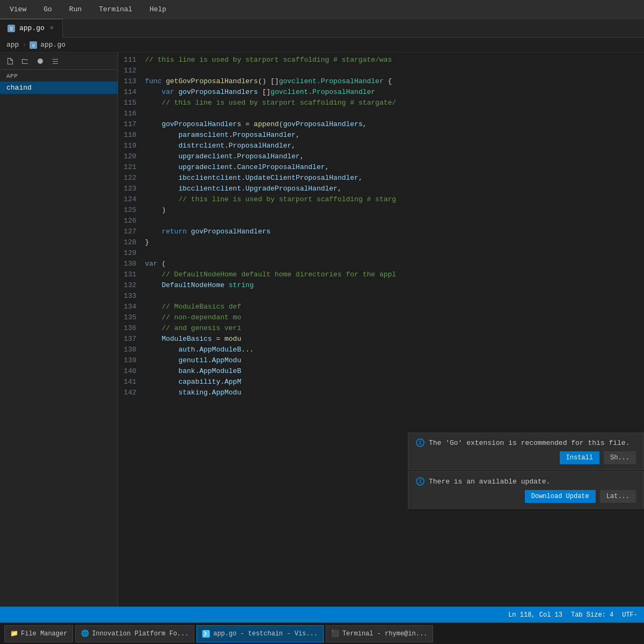 Image resolution: width=644 pixels, height=644 pixels. Describe the element at coordinates (381, 125) in the screenshot. I see `table-row: 117 govProposalHandlers = append(govProp…` at that location.